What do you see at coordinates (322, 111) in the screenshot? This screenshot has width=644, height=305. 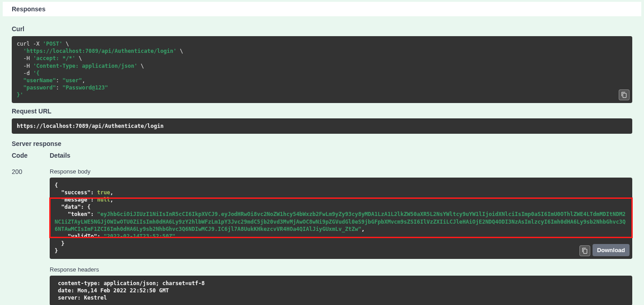 I see `request-url-label: Request URL` at bounding box center [322, 111].